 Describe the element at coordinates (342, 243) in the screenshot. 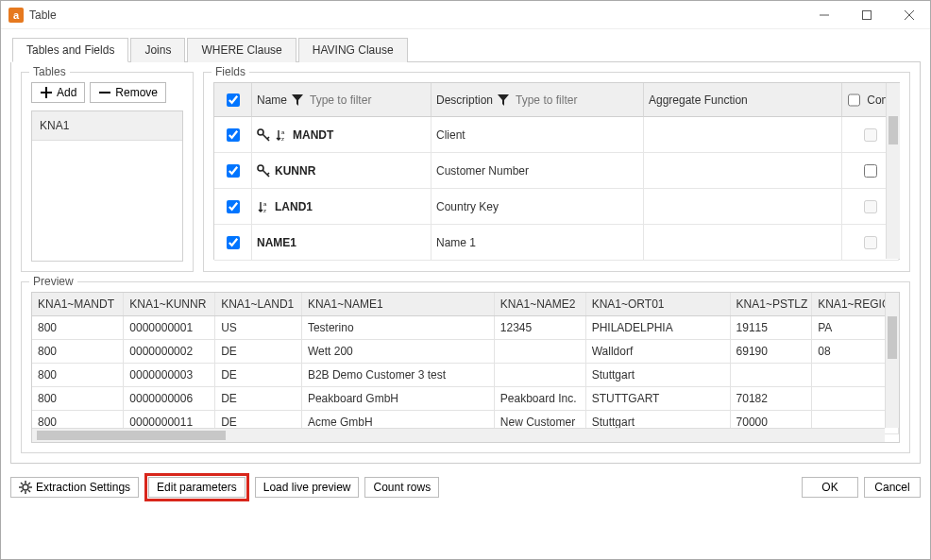

I see `field-name-cell: NAME1` at that location.